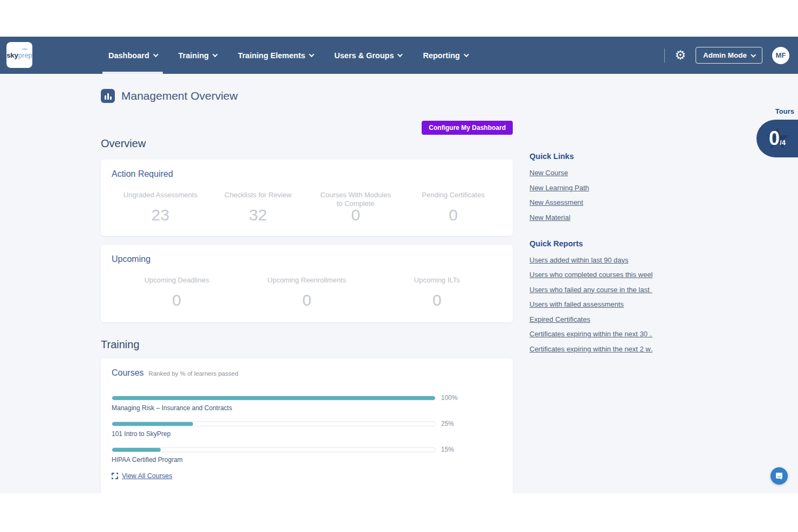 Image resolution: width=798 pixels, height=532 pixels. What do you see at coordinates (307, 408) in the screenshot?
I see `bar-category-label: Managing Risk – Insurance and Contracts` at bounding box center [307, 408].